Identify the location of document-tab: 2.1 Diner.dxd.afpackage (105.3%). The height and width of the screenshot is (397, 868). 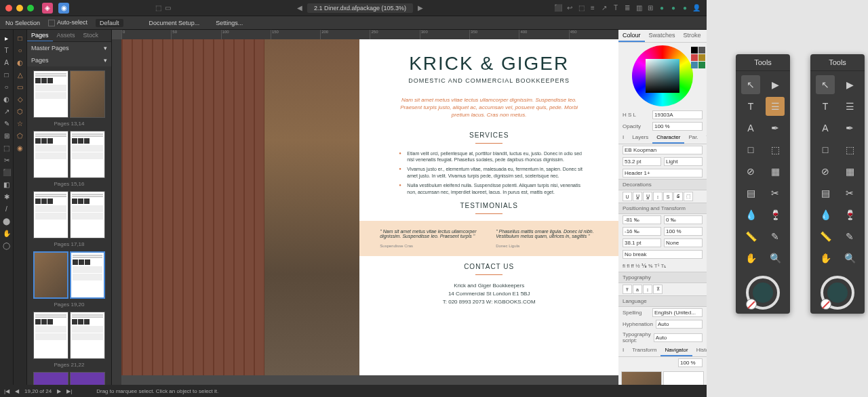
(360, 8).